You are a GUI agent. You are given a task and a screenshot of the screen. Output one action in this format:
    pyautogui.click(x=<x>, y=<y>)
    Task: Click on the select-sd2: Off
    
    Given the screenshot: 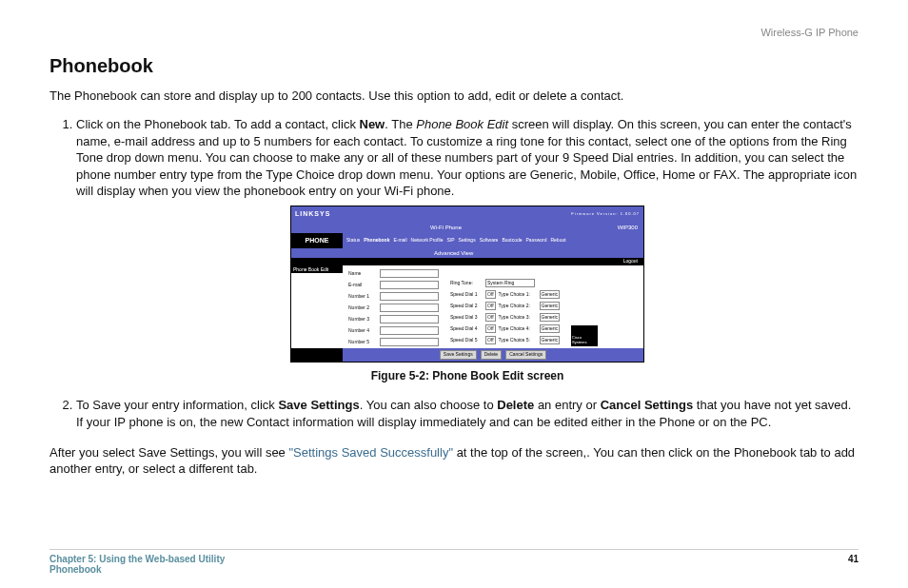 What is the action you would take?
    pyautogui.click(x=491, y=306)
    